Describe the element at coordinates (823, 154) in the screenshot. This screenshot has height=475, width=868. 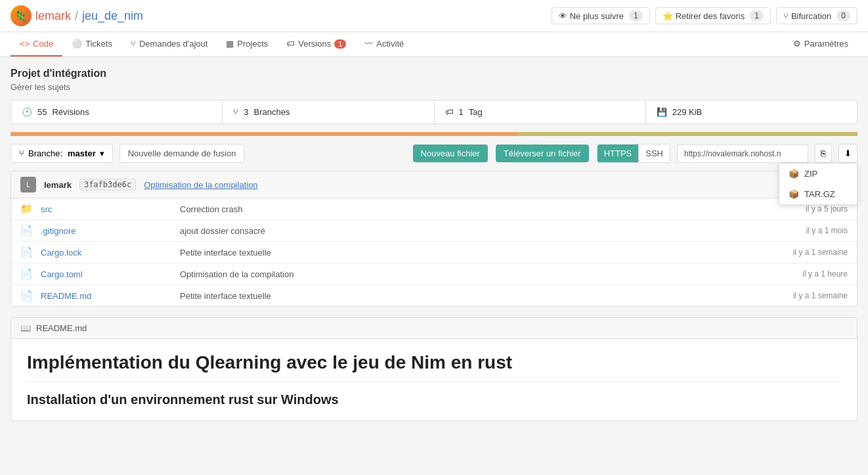
I see `copy-url-button: ⎘` at that location.